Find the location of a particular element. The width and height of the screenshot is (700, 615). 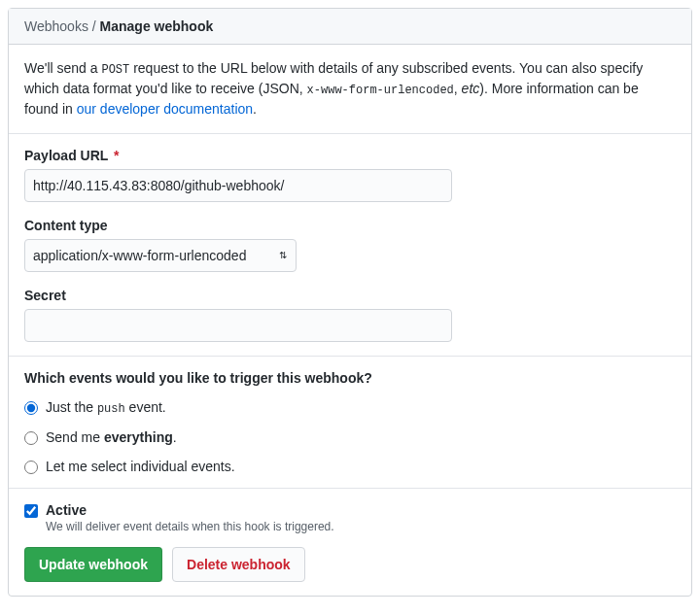

payload-url-input is located at coordinates (238, 186).